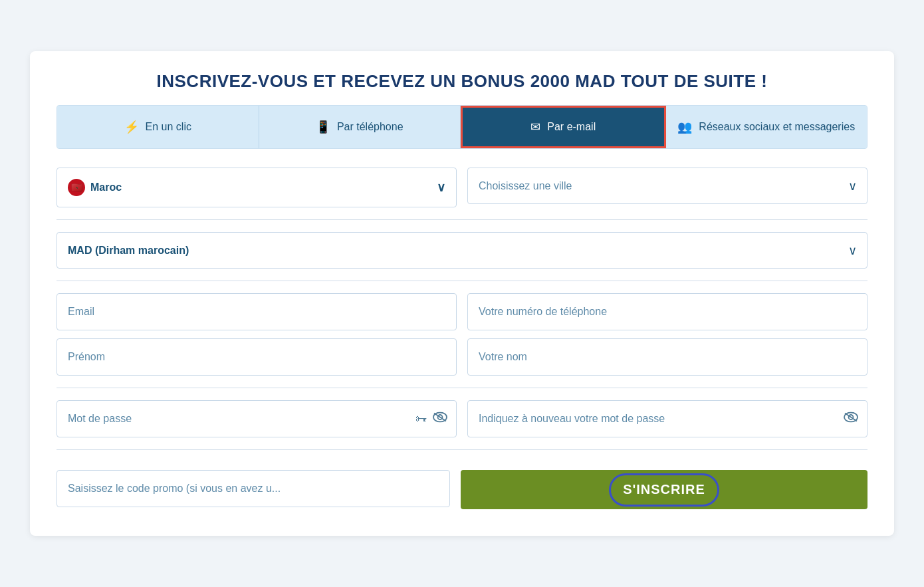 The height and width of the screenshot is (587, 924). I want to click on key-icon: 🗝, so click(421, 419).